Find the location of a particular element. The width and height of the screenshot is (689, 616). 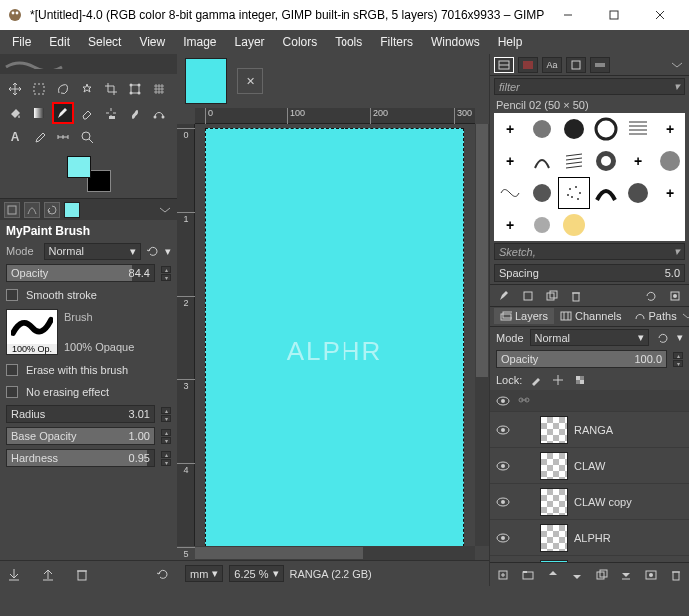

merge-layer-icon is located at coordinates (627, 575).